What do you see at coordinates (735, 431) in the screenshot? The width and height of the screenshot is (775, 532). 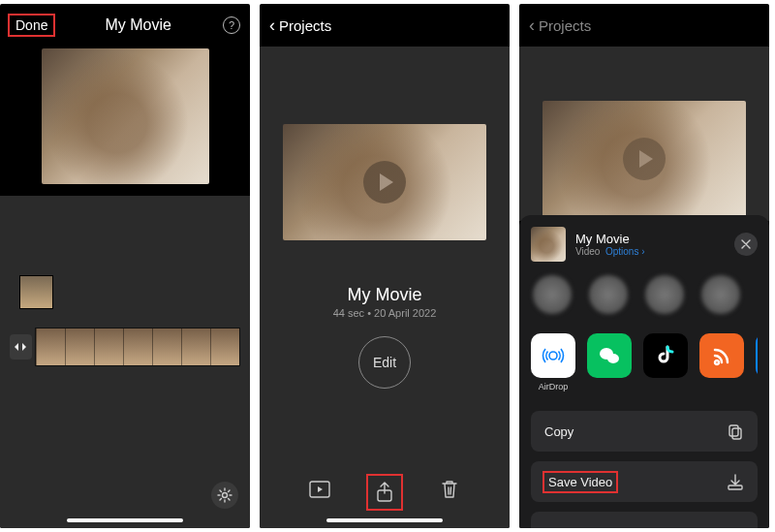 I see `copy-icon` at bounding box center [735, 431].